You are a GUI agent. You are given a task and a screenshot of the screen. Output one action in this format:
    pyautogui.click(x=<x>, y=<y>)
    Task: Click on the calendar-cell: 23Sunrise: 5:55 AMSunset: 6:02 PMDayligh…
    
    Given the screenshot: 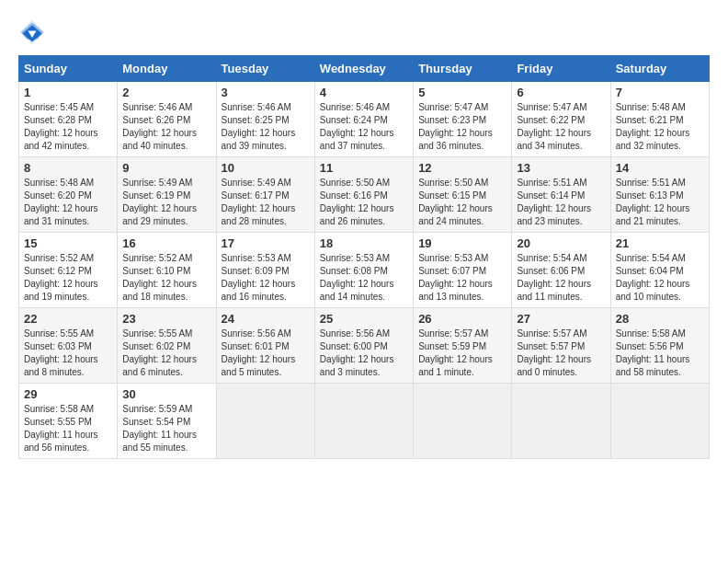 What is the action you would take?
    pyautogui.click(x=167, y=346)
    